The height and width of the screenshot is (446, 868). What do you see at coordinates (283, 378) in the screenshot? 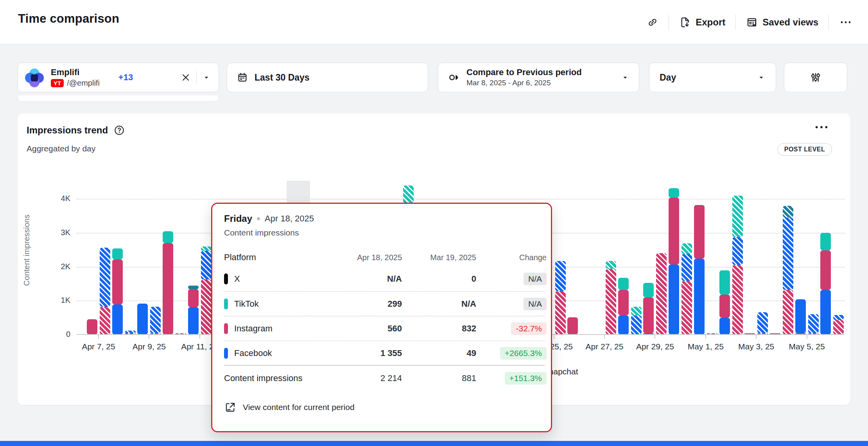
I see `total-label: Content impressions` at bounding box center [283, 378].